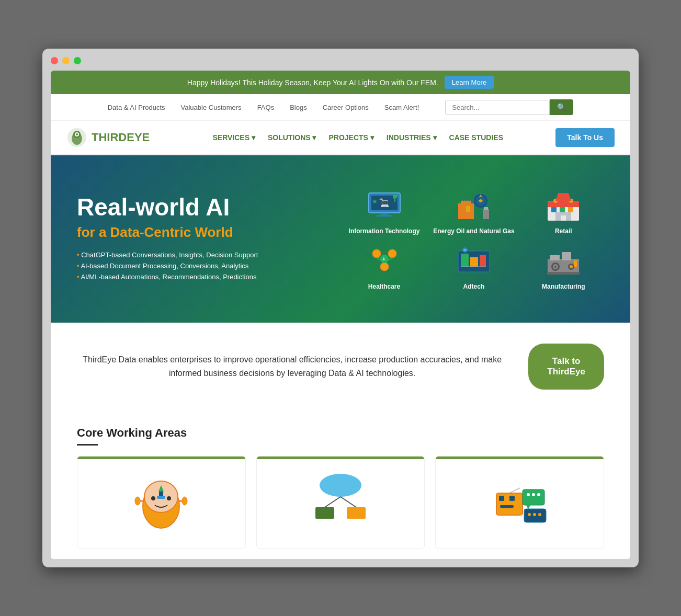  I want to click on main-nav: THIRDEYE SERVICES ▾ SOLUTIONS ▾ PROJECTS…, so click(340, 138).